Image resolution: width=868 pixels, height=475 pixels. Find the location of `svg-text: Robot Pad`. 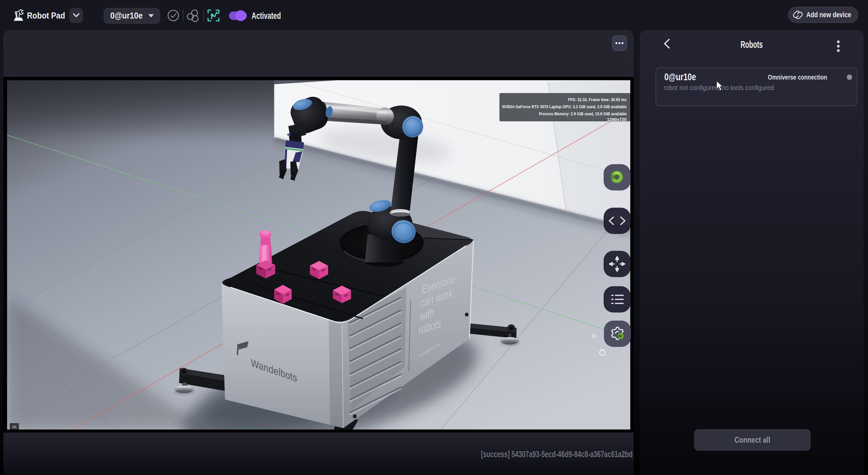

svg-text: Robot Pad is located at coordinates (46, 16).